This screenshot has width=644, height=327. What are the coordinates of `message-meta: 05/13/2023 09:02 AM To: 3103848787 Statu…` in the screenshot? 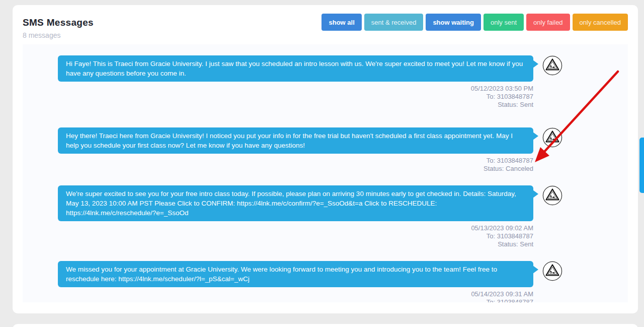 It's located at (296, 236).